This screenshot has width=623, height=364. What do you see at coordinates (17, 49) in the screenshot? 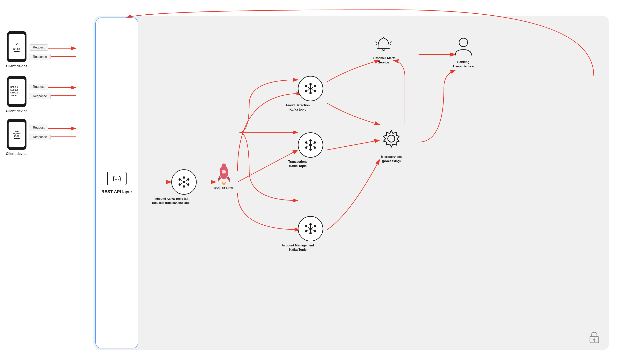
I see `phone-amount-1: £5.00` at bounding box center [17, 49].